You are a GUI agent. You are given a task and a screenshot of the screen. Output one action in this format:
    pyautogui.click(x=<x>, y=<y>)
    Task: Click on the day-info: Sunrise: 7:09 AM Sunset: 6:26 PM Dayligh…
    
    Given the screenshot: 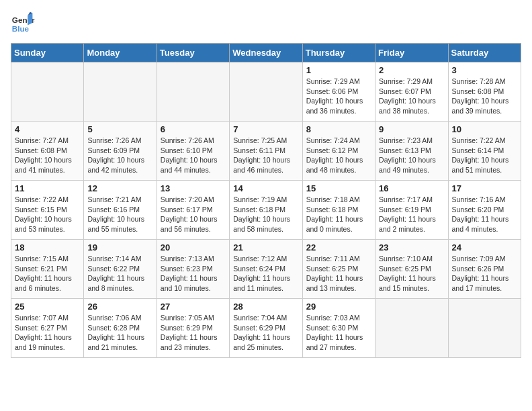 What is the action you would take?
    pyautogui.click(x=485, y=274)
    